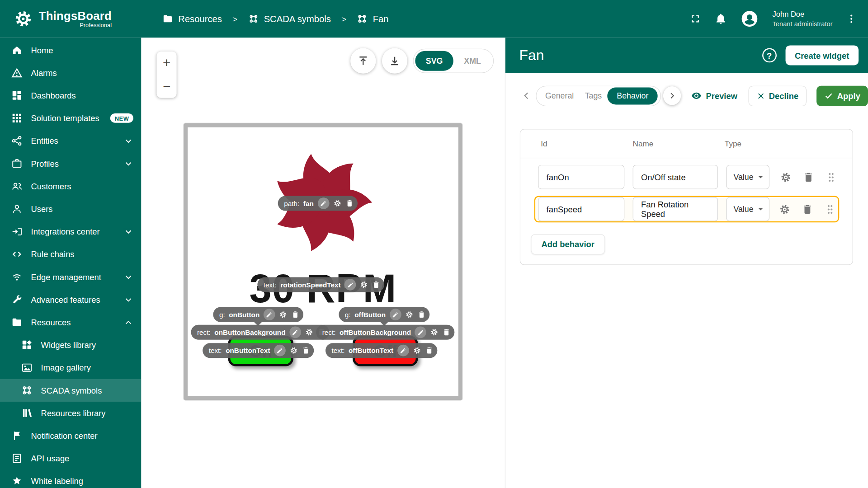 Image resolution: width=868 pixels, height=488 pixels. What do you see at coordinates (395, 61) in the screenshot?
I see `download-button` at bounding box center [395, 61].